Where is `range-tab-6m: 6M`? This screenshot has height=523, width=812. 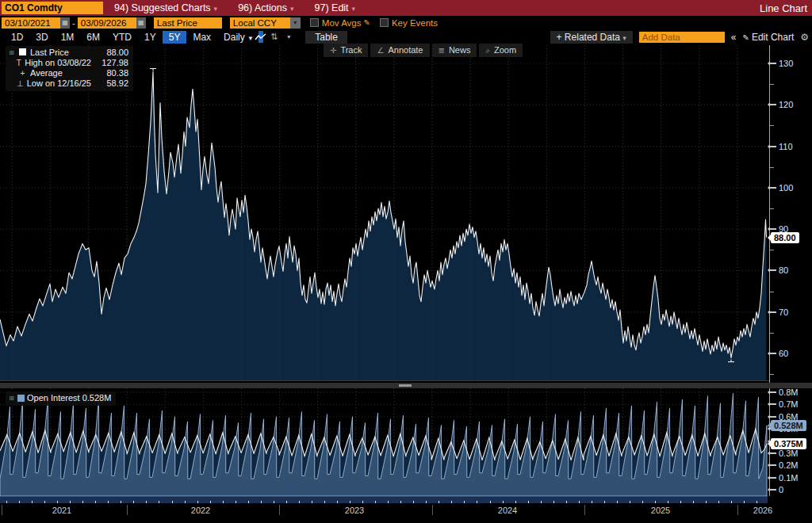
range-tab-6m: 6M is located at coordinates (94, 37).